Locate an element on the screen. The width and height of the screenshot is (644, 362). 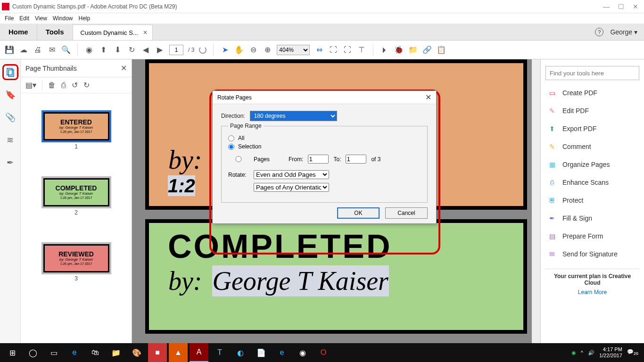
store-icon: 🛍 is located at coordinates (95, 353).